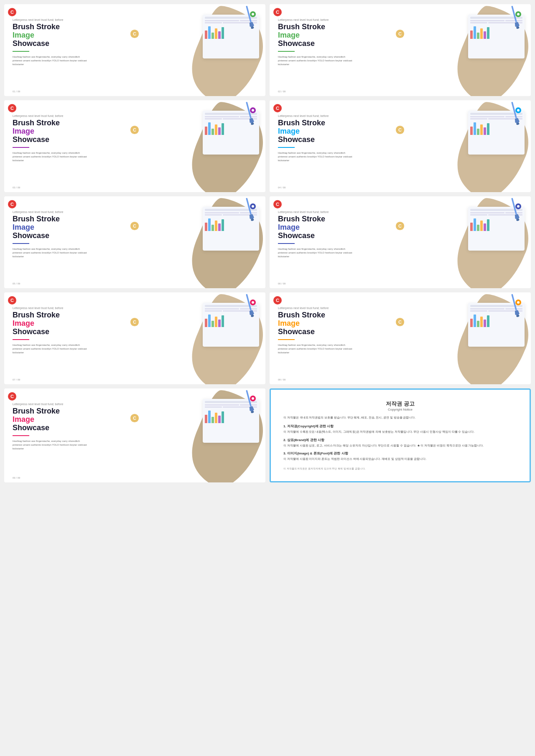  What do you see at coordinates (135, 146) in the screenshot?
I see `card-3: C Letterpress next level trust fund; bef…` at bounding box center [135, 146].